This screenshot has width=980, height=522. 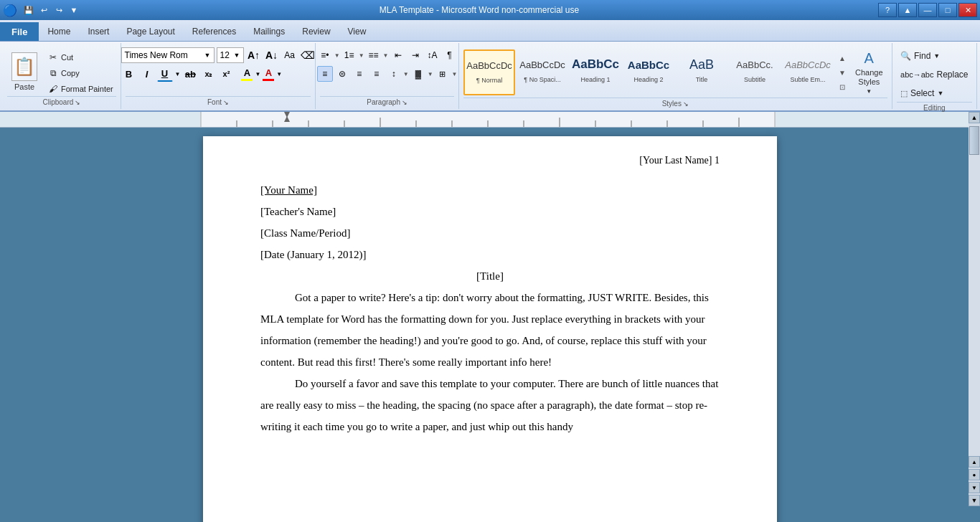 I want to click on ribbon-collapse-btn: ▲, so click(x=908, y=10).